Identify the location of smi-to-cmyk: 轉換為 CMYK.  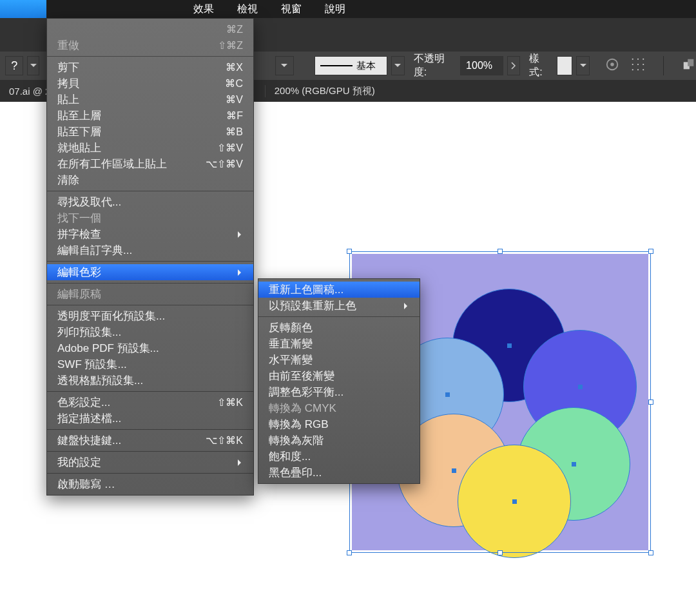
(339, 409).